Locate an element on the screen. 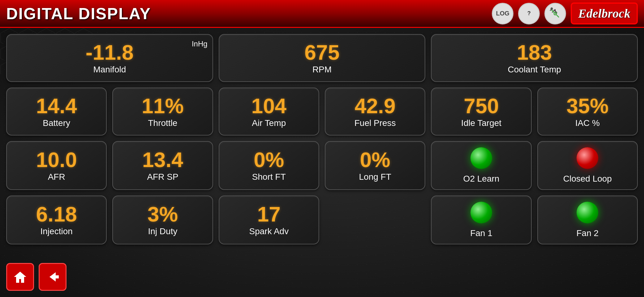 Image resolution: width=644 pixels, height=297 pixels. fuel-press-label: Fuel Press is located at coordinates (375, 123).